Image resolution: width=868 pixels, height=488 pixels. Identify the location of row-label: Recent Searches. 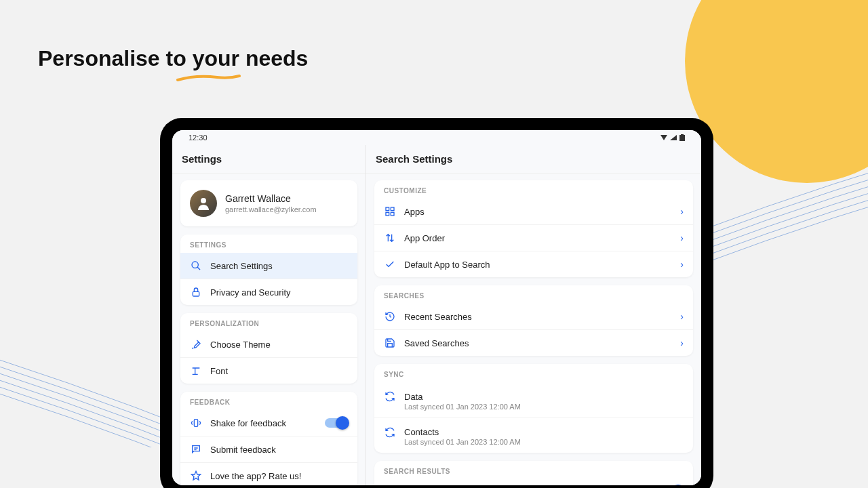
(542, 317).